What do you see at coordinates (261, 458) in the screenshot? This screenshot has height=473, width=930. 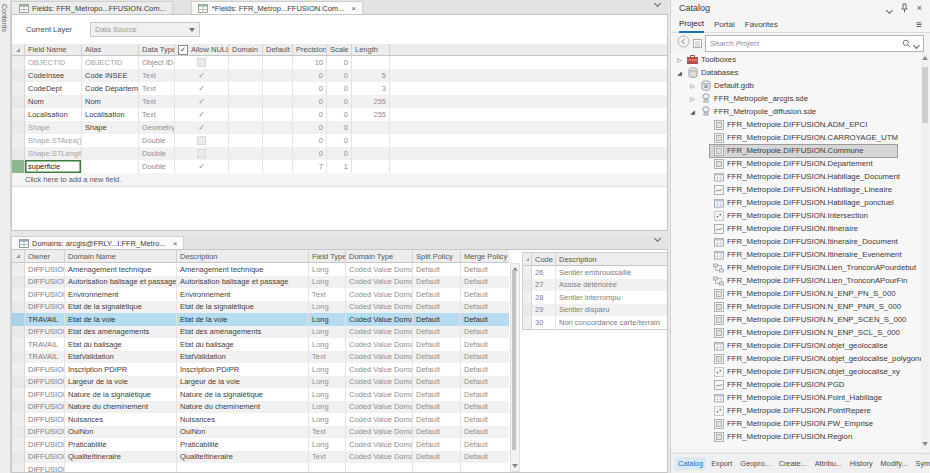 I see `domain-row: DIFFUSIONQualiteItineraireQualiteItinera…` at bounding box center [261, 458].